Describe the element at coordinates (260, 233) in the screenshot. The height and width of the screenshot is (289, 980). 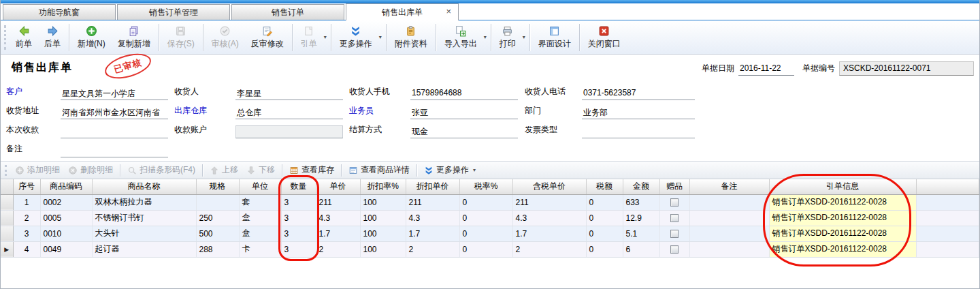
I see `grid-cell: 盒` at that location.